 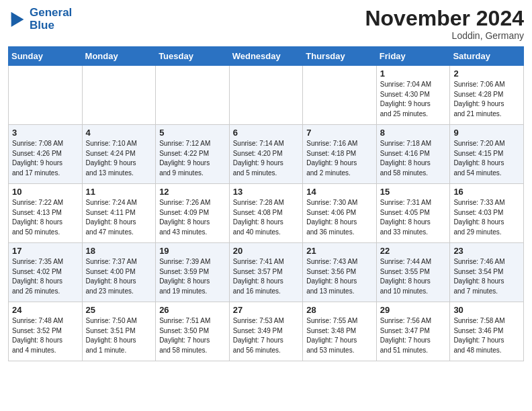 I want to click on day-info: Sunrise: 7:06 AM Sunset: 4:28 PM Dayligh…, so click(x=486, y=99).